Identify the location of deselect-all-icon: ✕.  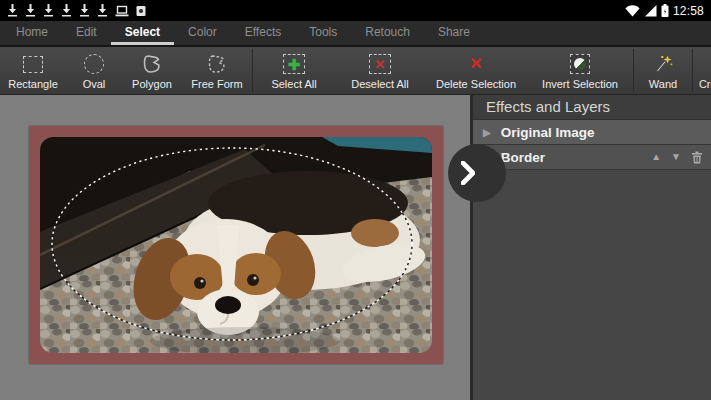
(380, 64).